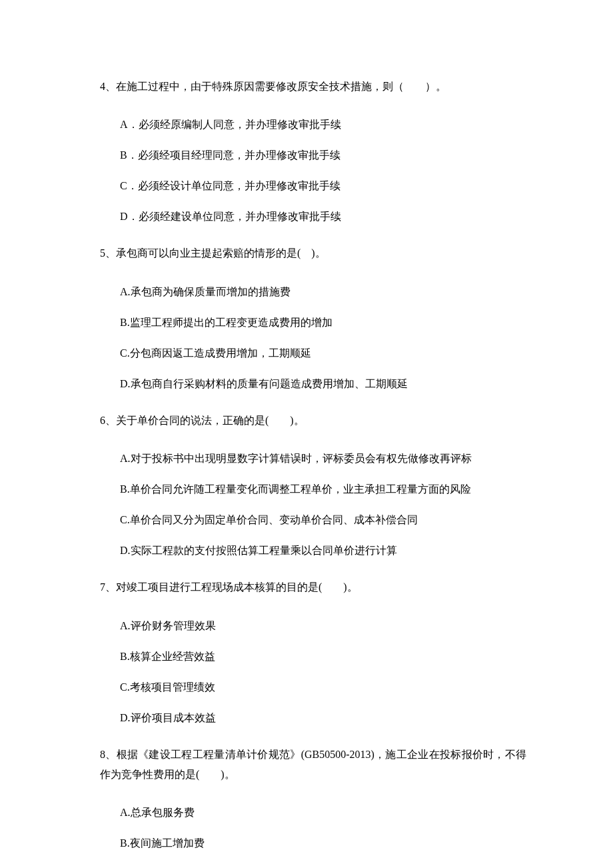 This screenshot has width=613, height=868. Describe the element at coordinates (313, 87) in the screenshot. I see `question-stem: 4、在施工过程中，由于特殊原因需要修改原安全技术措施，则（ ）。` at that location.